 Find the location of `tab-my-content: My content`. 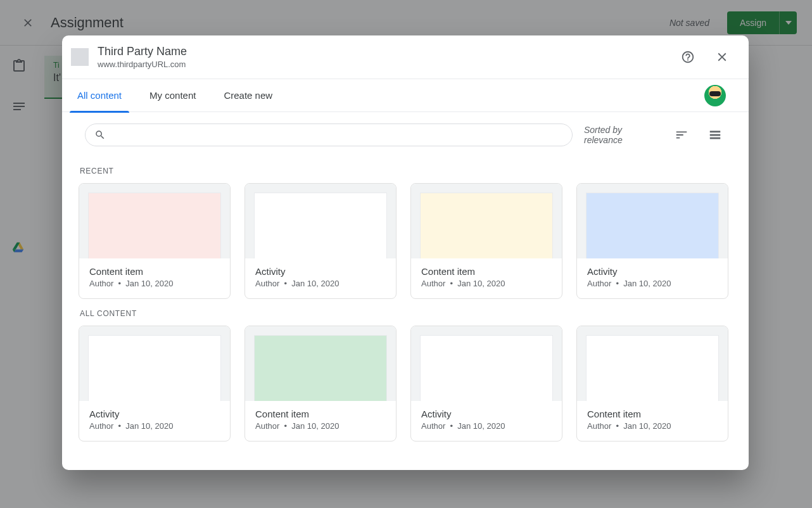

tab-my-content: My content is located at coordinates (172, 96).